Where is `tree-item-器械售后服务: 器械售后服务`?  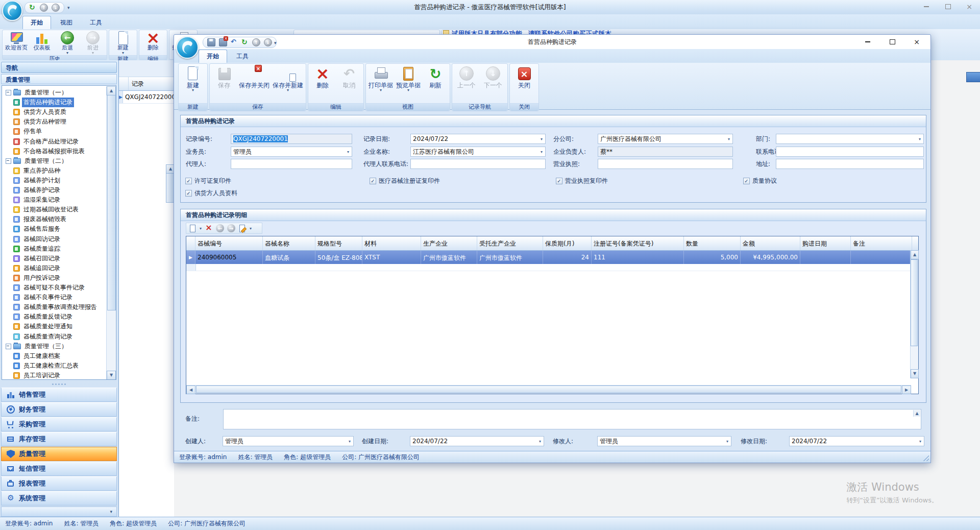 tree-item-器械售后服务: 器械售后服务 is located at coordinates (38, 229).